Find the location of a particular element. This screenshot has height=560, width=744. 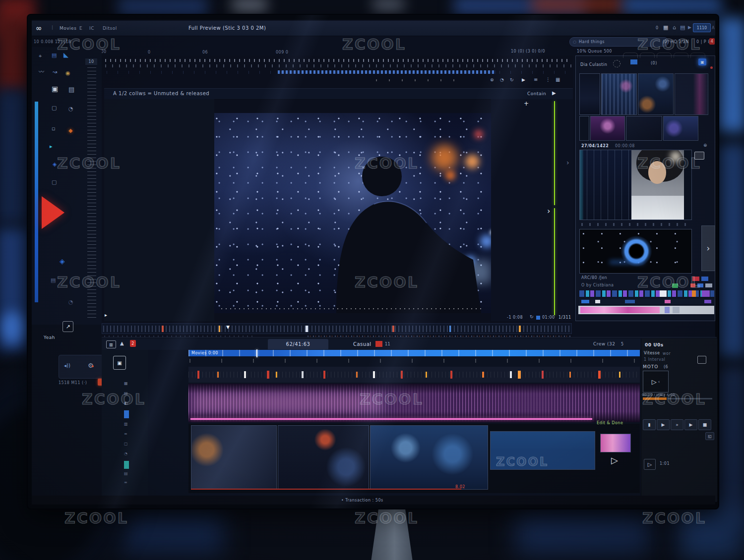

tool-ramp-icon: ◣ is located at coordinates (66, 55).